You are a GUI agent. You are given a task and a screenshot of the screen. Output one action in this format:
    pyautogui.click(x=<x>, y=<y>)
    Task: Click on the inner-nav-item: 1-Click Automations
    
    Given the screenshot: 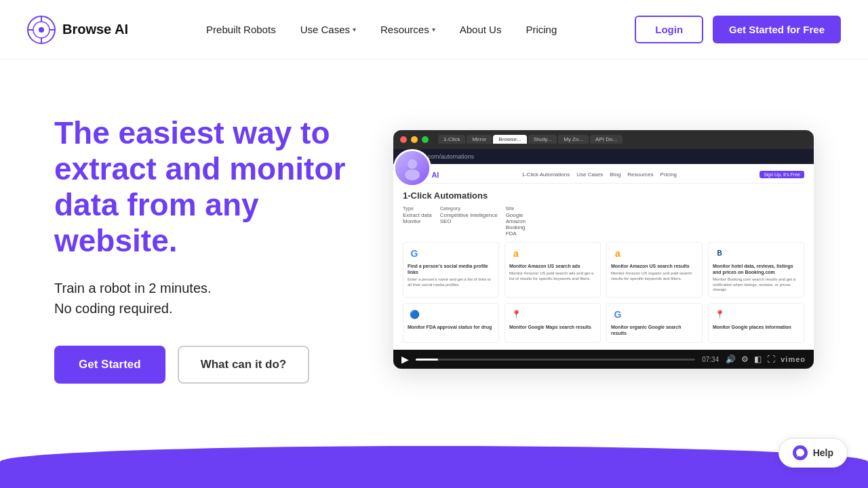 What is the action you would take?
    pyautogui.click(x=545, y=175)
    